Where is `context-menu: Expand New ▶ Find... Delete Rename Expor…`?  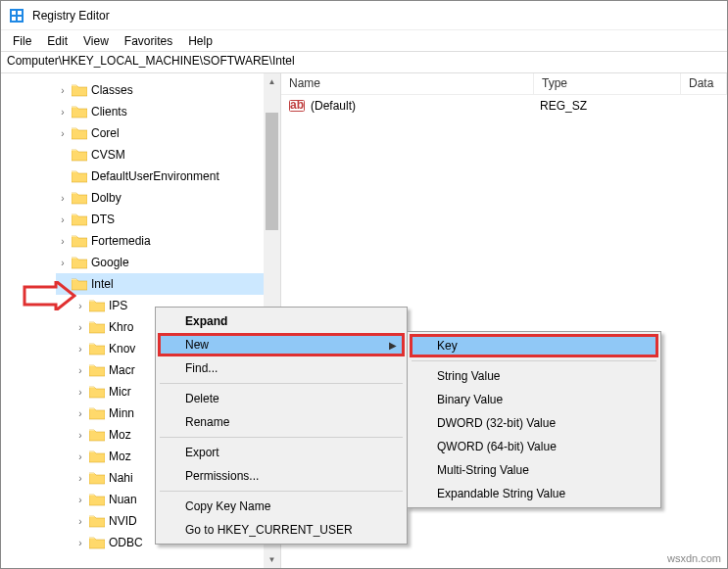
context-menu: Expand New ▶ Find... Delete Rename Expor… is located at coordinates (281, 425).